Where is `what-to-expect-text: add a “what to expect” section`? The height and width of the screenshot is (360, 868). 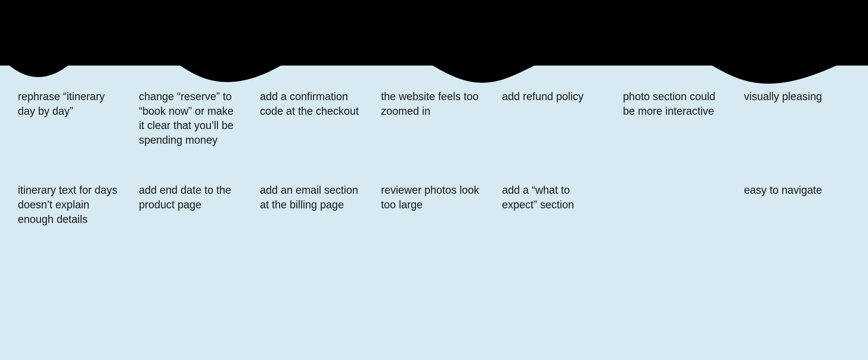
what-to-expect-text: add a “what to expect” section is located at coordinates (538, 197).